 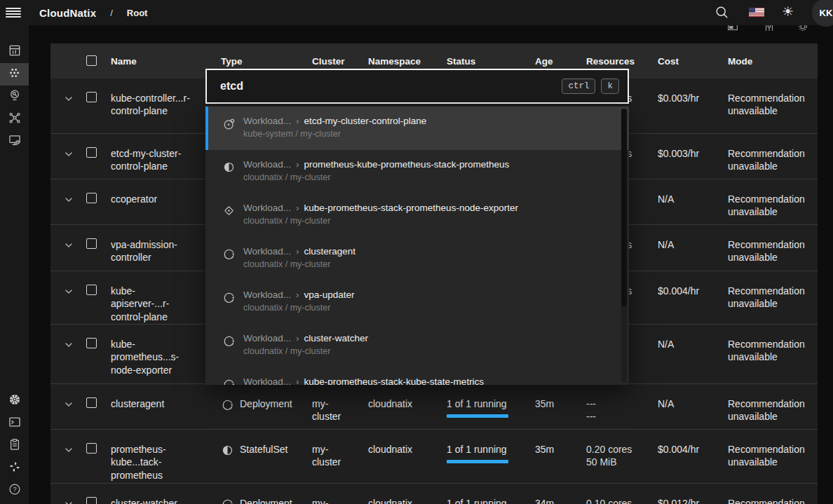 I want to click on workload-name: clusteragent, so click(x=165, y=407).